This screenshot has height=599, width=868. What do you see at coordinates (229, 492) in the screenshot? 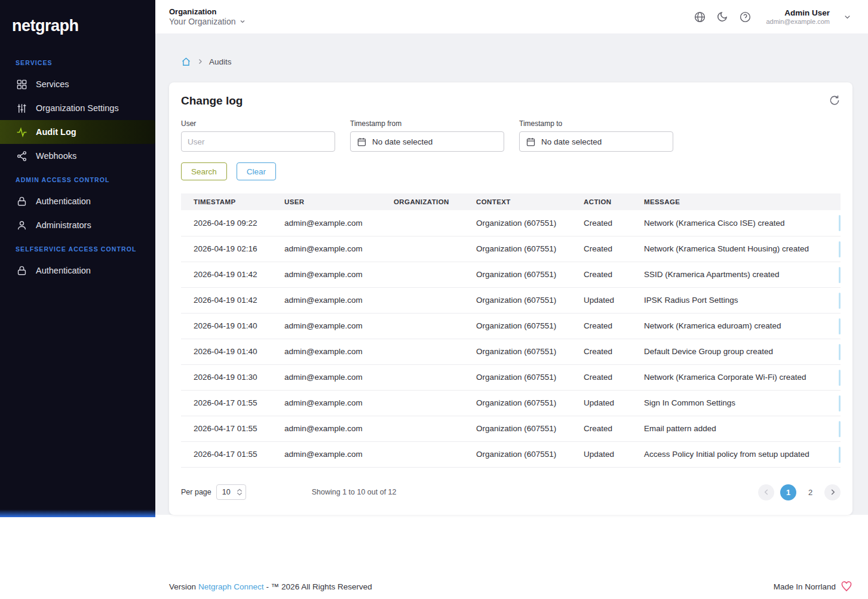
I see `per-page-input` at bounding box center [229, 492].